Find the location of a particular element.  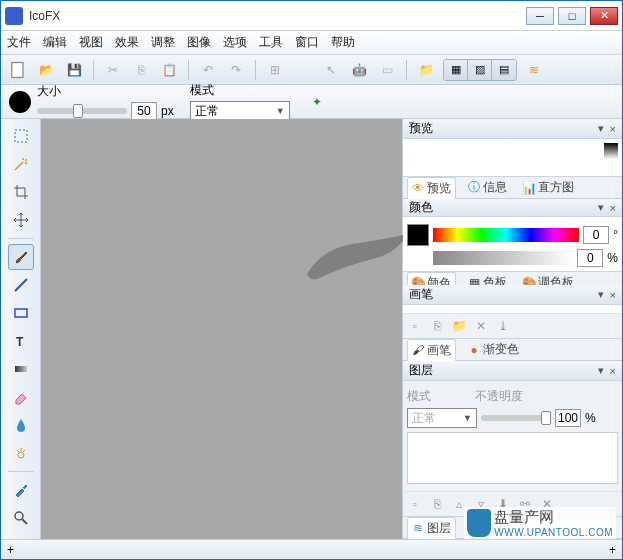

menu-options: 选项 is located at coordinates (235, 42).